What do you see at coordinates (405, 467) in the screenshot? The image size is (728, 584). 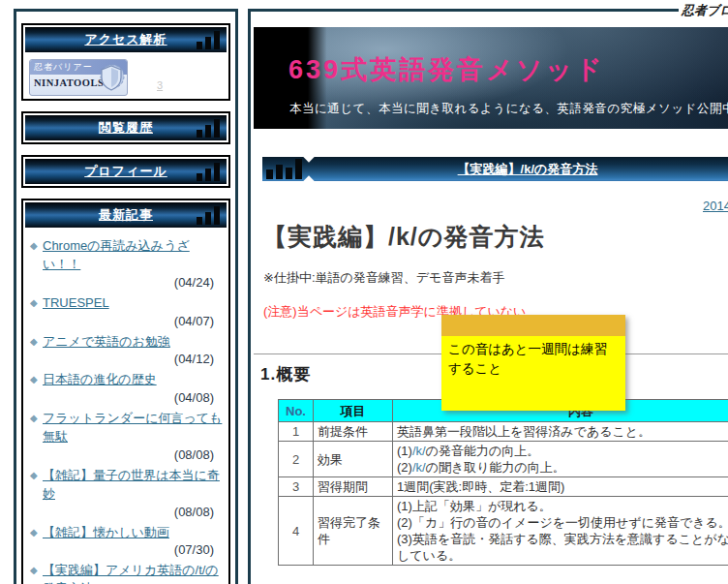 I see `content-text: (2)` at bounding box center [405, 467].